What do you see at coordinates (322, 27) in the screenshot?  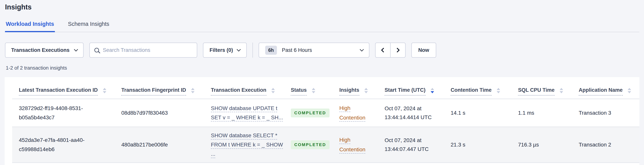 I see `tab-bar: Workload Insights Schema Insights` at bounding box center [322, 27].